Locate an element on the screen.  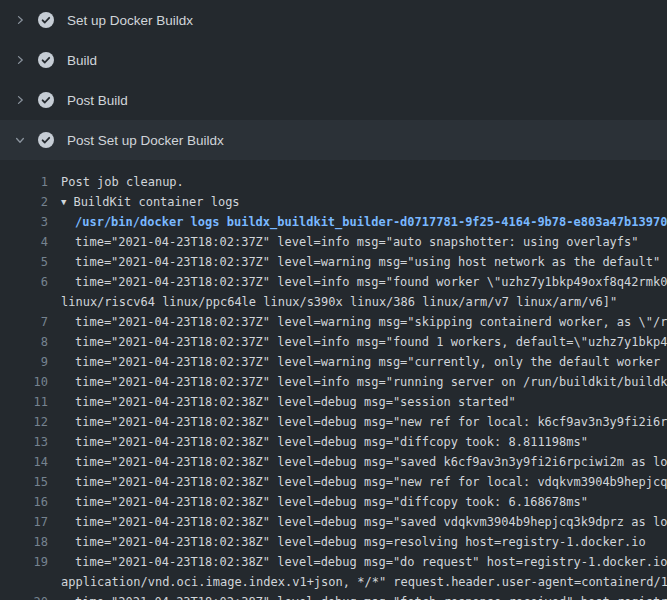
log-line: 2 ▼BuildKit container logs is located at coordinates (334, 202).